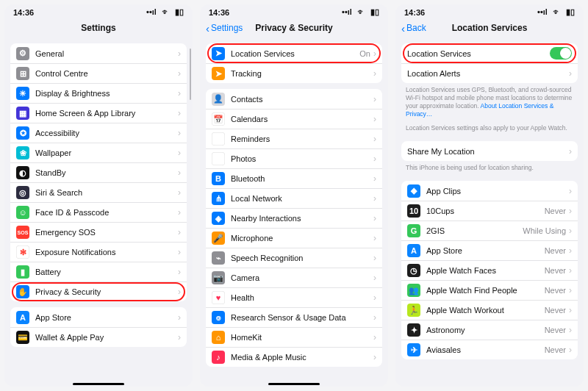 This screenshot has height=391, width=588. Describe the element at coordinates (107, 133) in the screenshot. I see `accessibility-label: Accessibility` at that location.